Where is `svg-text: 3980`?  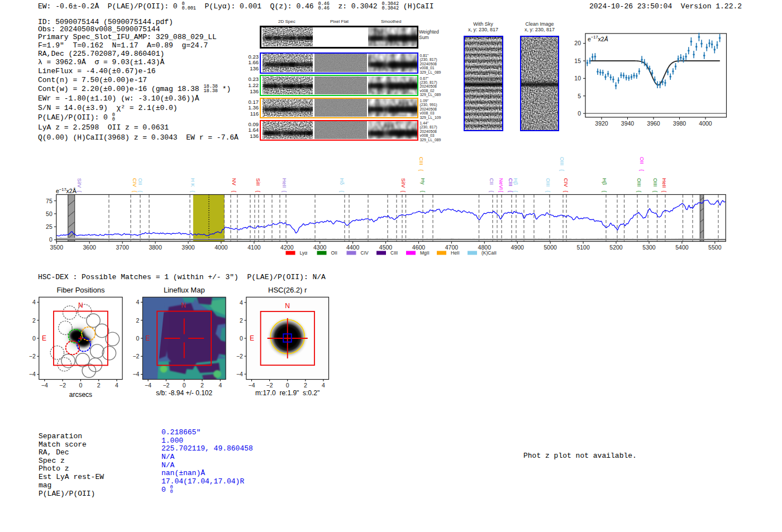
svg-text: 3980 is located at coordinates (680, 123).